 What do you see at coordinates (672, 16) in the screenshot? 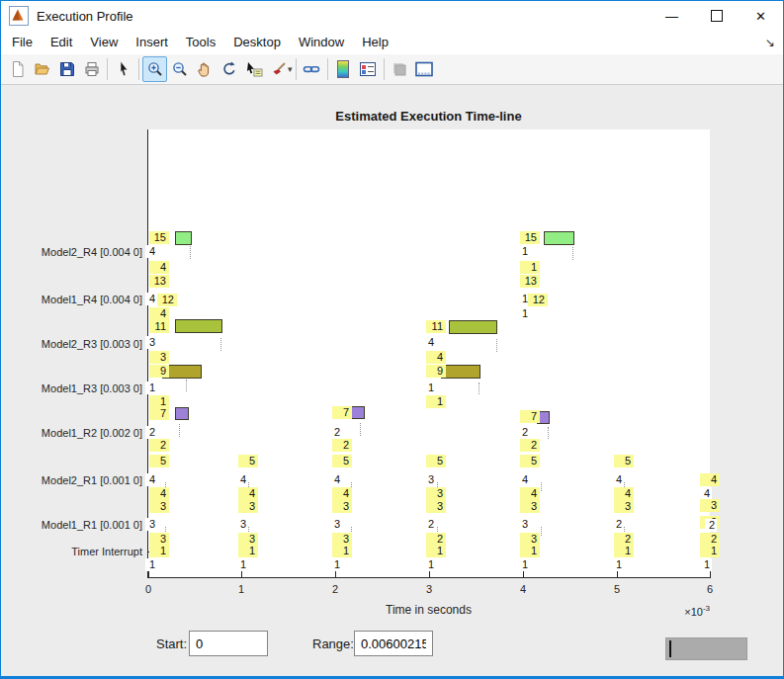
I see `minimize-icon: —` at bounding box center [672, 16].